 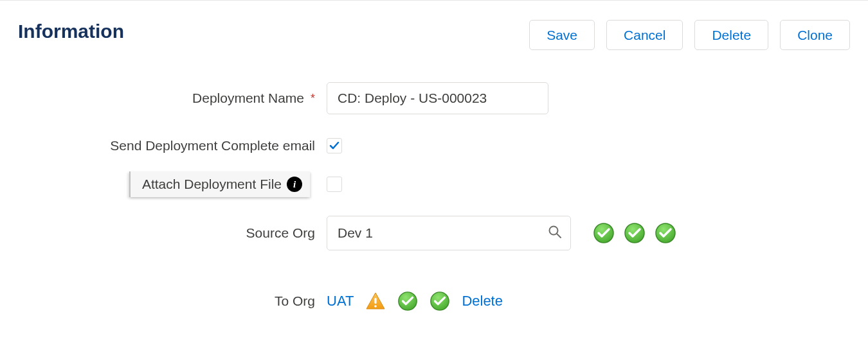 What do you see at coordinates (434, 146) in the screenshot?
I see `field-send-email: Send Deployment Complete email` at bounding box center [434, 146].